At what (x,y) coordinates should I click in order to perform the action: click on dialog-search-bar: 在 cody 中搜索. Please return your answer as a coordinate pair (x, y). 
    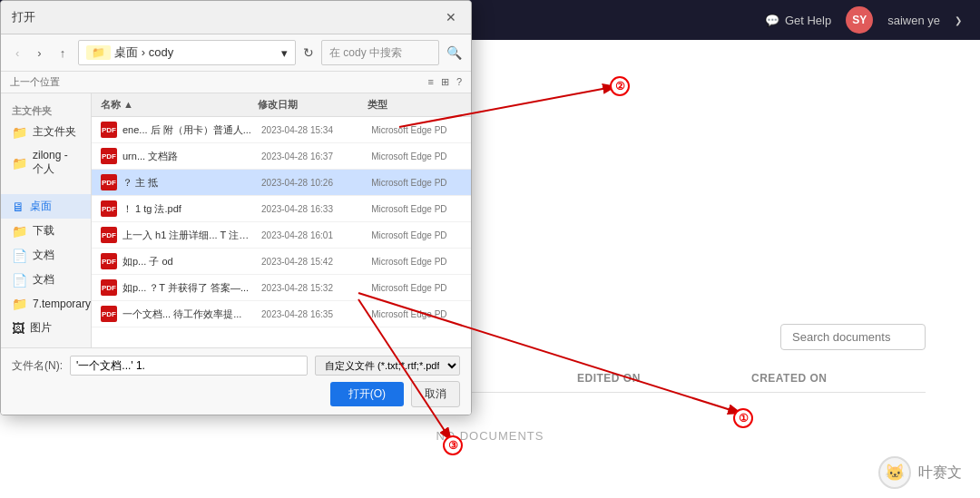
    Looking at the image, I should click on (380, 53).